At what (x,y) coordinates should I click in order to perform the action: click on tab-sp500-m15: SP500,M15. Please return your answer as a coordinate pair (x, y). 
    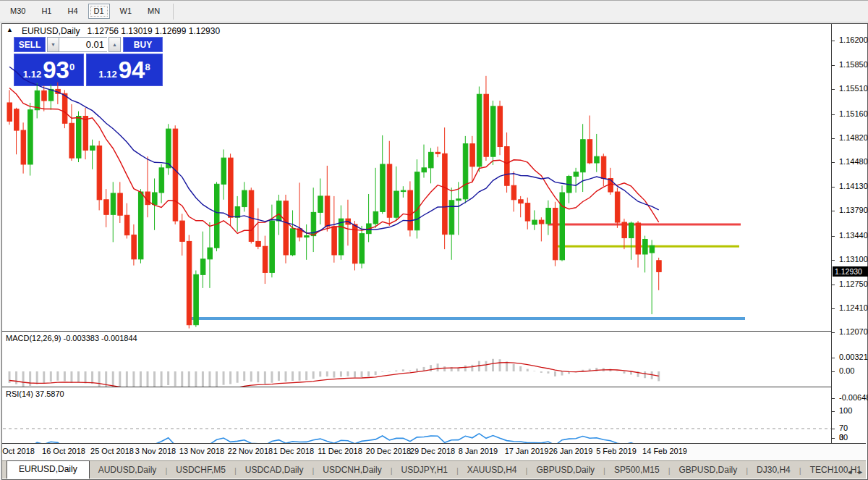
    Looking at the image, I should click on (637, 471).